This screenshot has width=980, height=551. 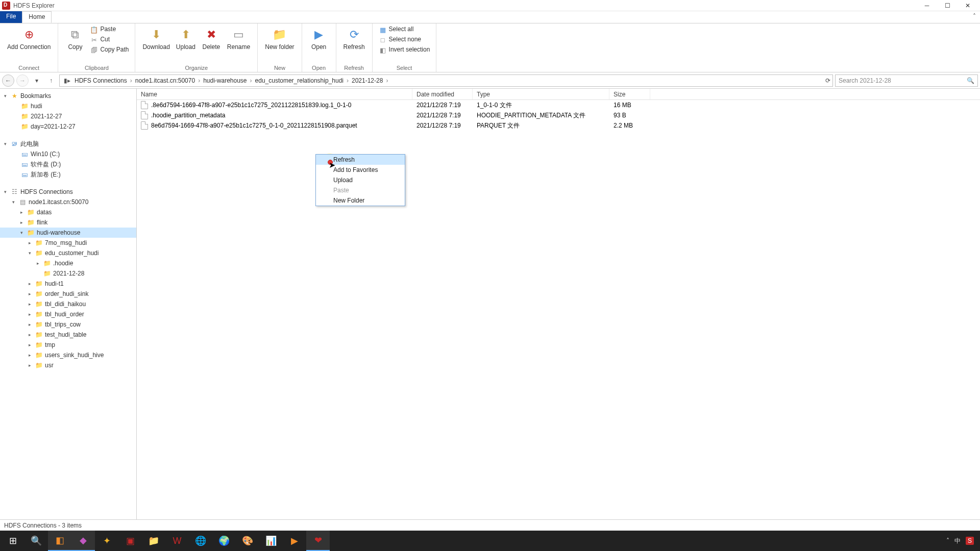 I want to click on paste-button: 📋 Paste, so click(x=109, y=30).